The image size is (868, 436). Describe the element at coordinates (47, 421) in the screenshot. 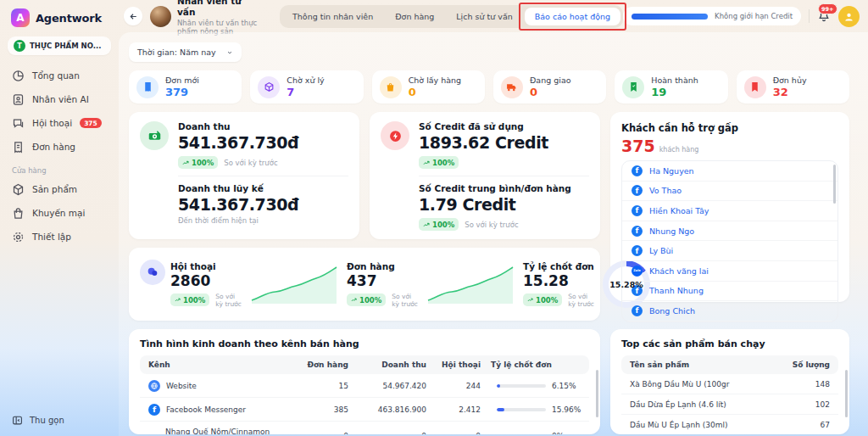

I see `collapse-label: Thu gọn` at that location.